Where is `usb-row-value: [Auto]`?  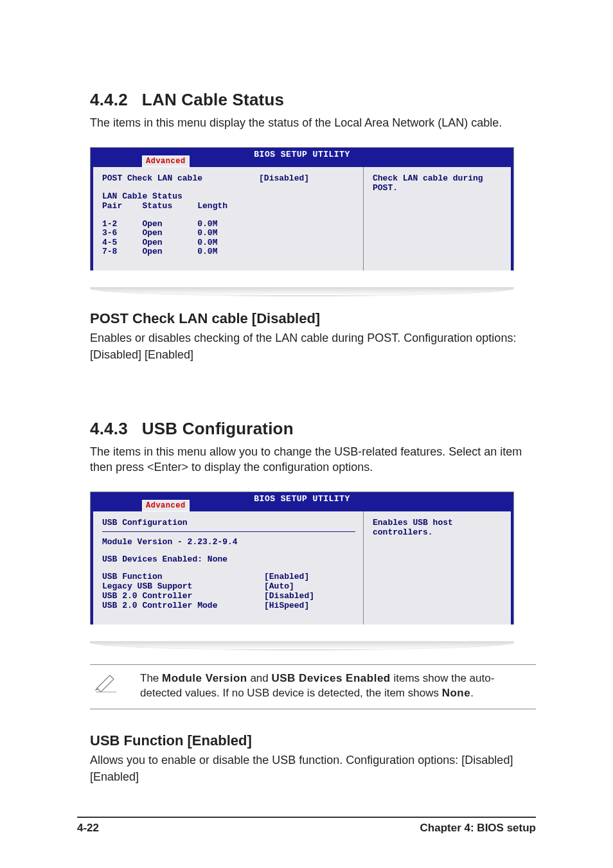 usb-row-value: [Auto] is located at coordinates (279, 586).